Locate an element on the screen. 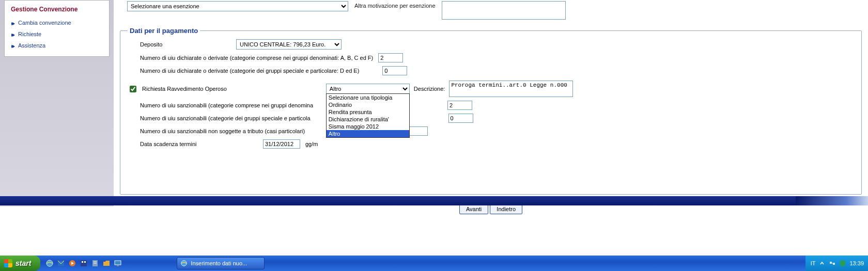 The image size is (868, 271). tipologia-option: Rendita presunta is located at coordinates (368, 112).